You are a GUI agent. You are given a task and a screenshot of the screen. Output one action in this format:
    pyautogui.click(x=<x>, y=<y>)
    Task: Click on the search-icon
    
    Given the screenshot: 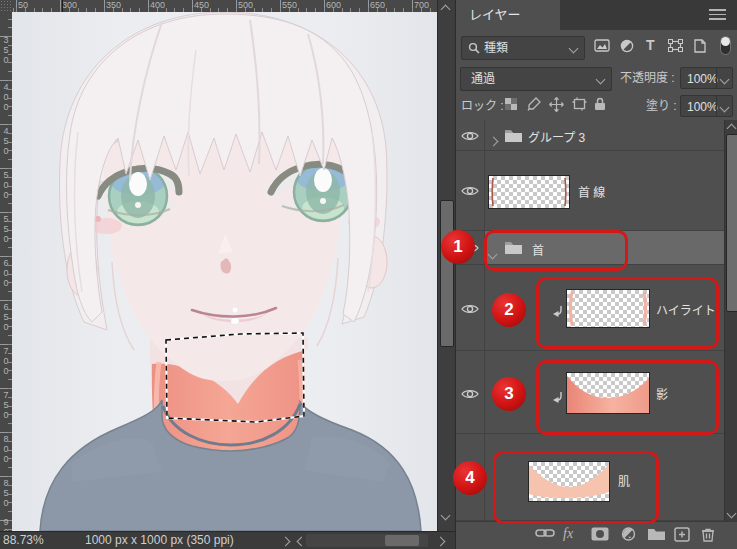 What is the action you would take?
    pyautogui.click(x=474, y=48)
    